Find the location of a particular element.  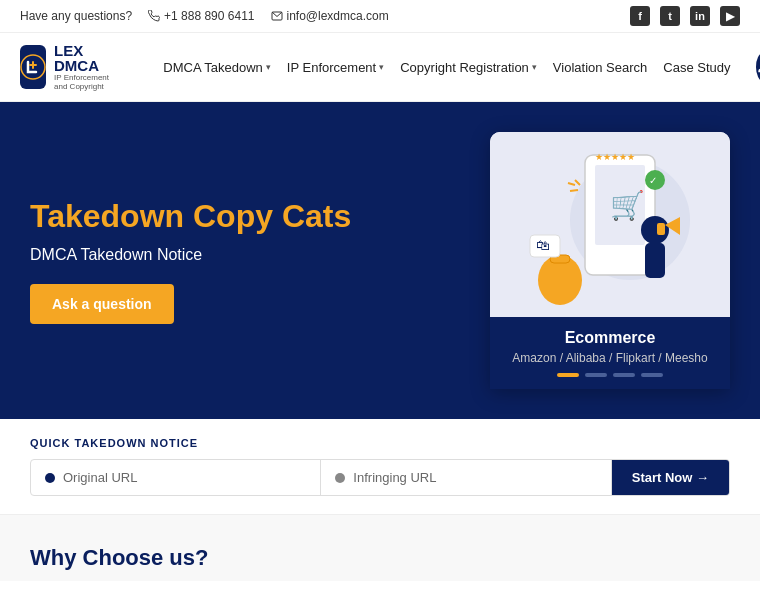

nav-case-study: Case Study is located at coordinates (696, 68).